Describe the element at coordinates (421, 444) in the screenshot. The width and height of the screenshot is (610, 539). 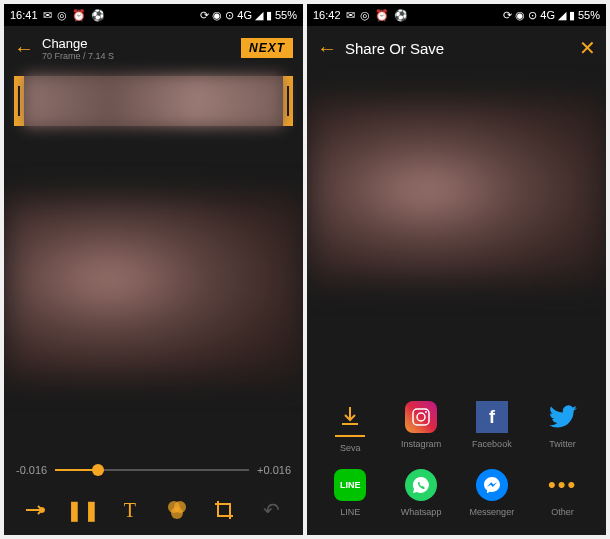
I see `instagram-label: Instagram` at that location.